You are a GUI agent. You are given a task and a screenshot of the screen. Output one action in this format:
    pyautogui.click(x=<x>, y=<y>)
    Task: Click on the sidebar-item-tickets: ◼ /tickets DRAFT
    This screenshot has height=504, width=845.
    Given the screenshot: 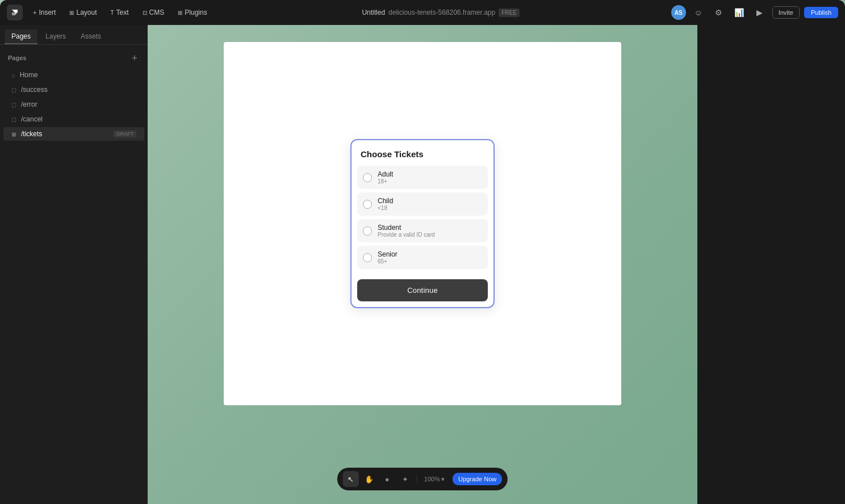 What is the action you would take?
    pyautogui.click(x=74, y=134)
    